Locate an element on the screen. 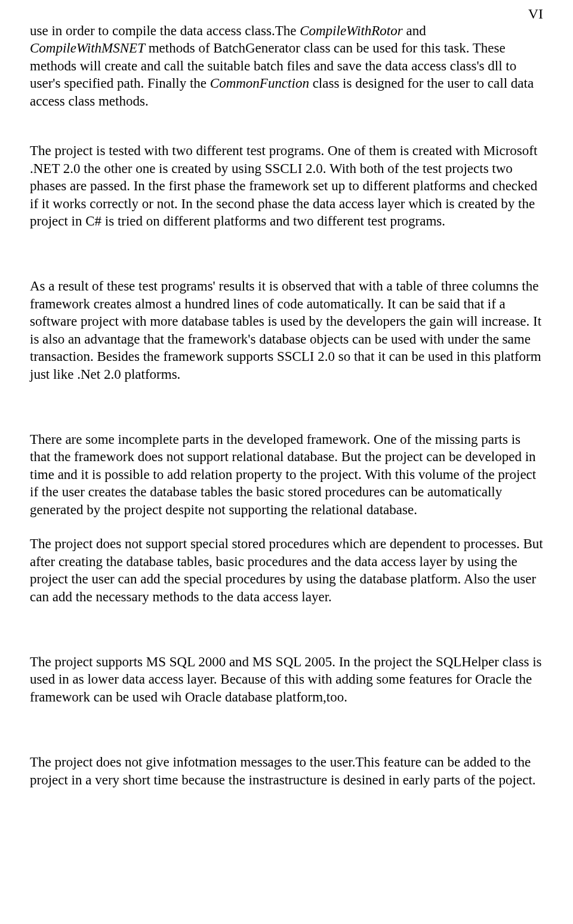 This screenshot has height=924, width=573. paragraph-7: The project does not give infotmation me… is located at coordinates (286, 771).